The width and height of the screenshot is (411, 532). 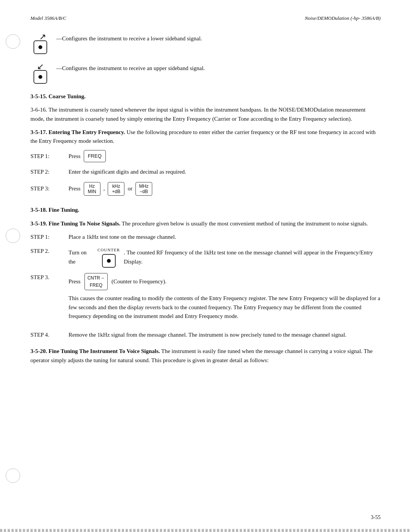 I want to click on fine-step1-row: STEP 1: Place a 1kHz test tone on the me…, so click(x=206, y=237).